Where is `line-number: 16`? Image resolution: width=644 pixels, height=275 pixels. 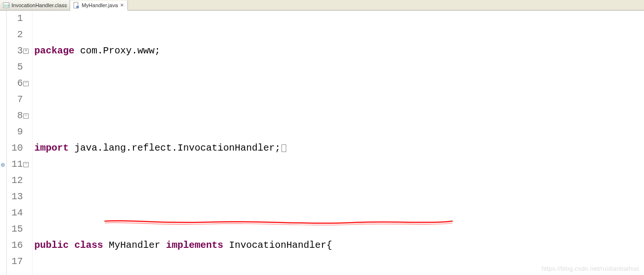
line-number: 16 is located at coordinates (15, 245).